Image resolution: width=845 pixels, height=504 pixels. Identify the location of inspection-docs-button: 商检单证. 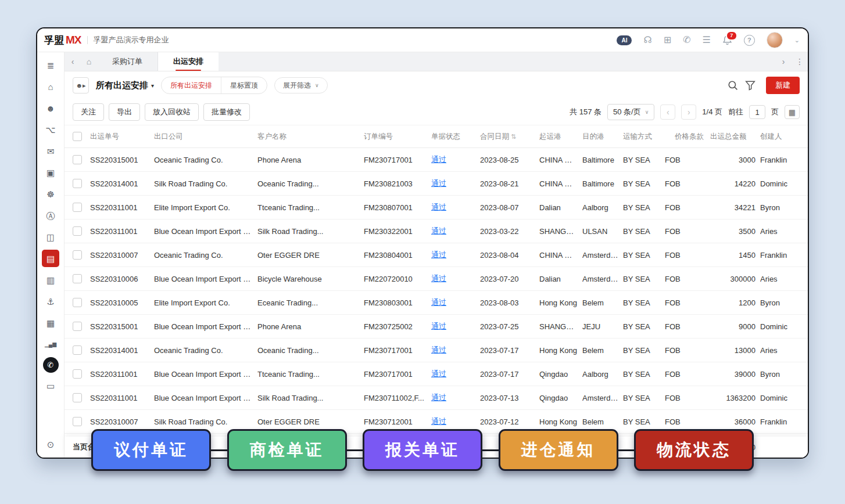
(287, 450).